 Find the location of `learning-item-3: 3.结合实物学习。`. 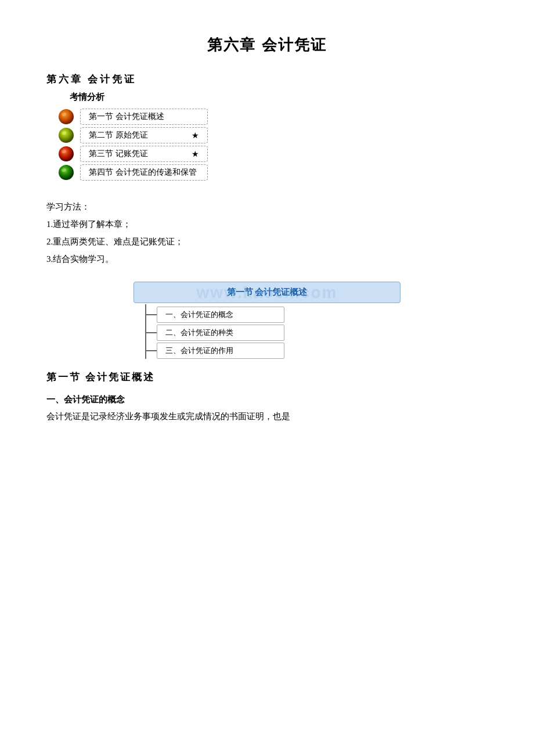

learning-item-3: 3.结合实物学习。 is located at coordinates (267, 259).